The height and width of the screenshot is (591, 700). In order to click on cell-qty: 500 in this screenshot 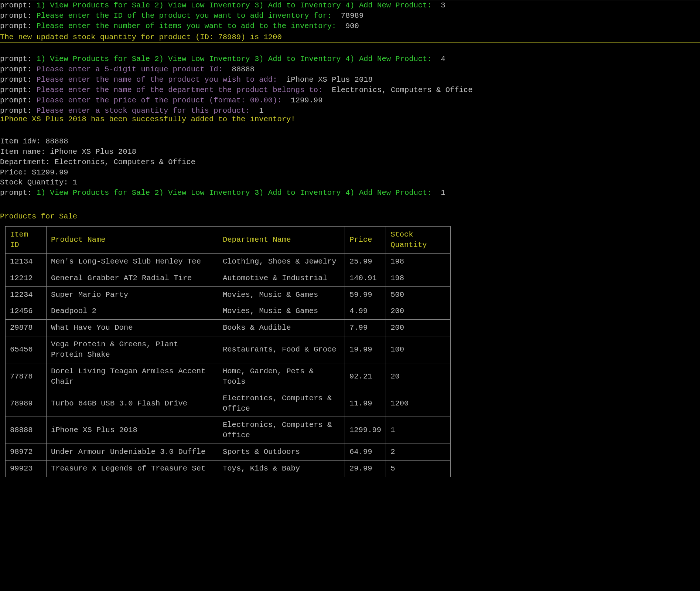, I will do `click(418, 295)`.